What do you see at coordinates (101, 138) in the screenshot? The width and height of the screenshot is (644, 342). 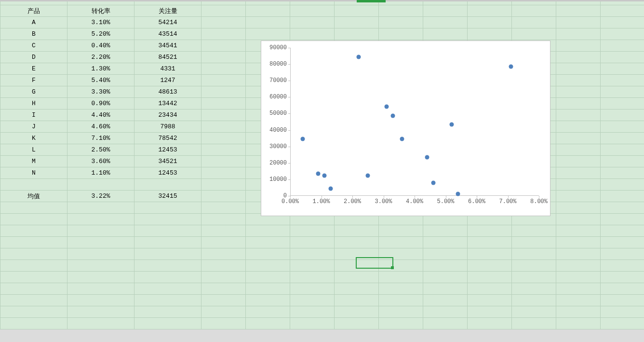 I see `cell-rate: 7.10%` at bounding box center [101, 138].